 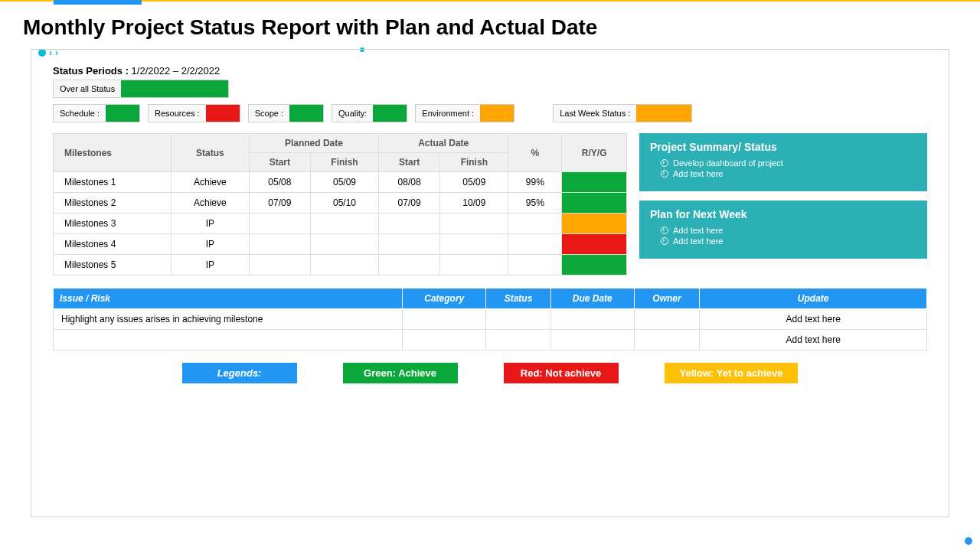 What do you see at coordinates (444, 298) in the screenshot?
I see `issues-th: Category` at bounding box center [444, 298].